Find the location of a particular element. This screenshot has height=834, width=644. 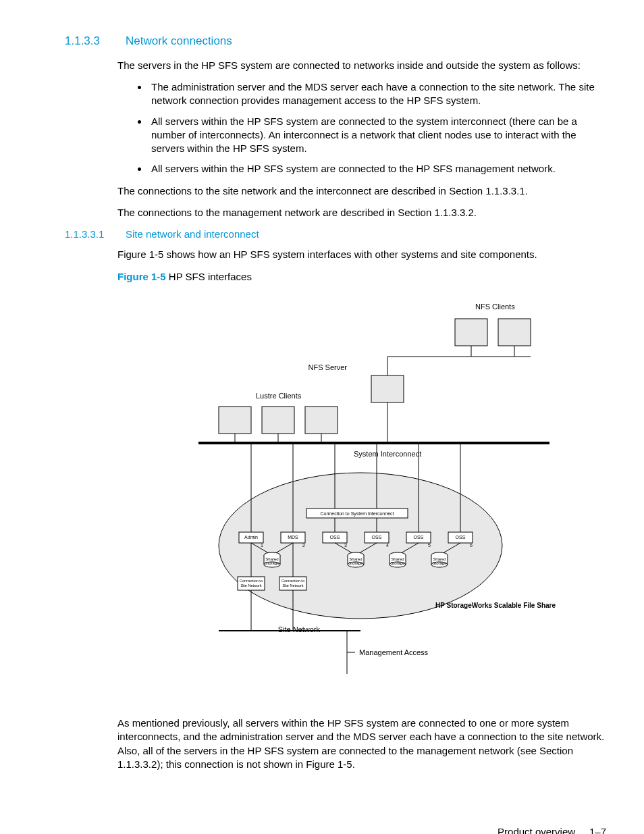

svg-text: Admin is located at coordinates (251, 538).